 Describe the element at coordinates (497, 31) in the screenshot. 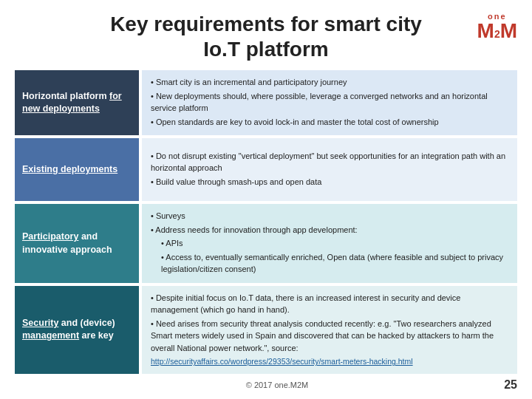

I see `logo-m2m: M 2 M` at that location.